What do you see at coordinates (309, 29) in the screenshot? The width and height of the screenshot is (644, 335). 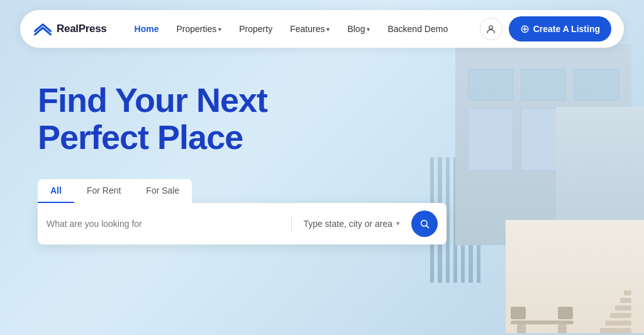 I see `nav-features: Features ▾` at bounding box center [309, 29].